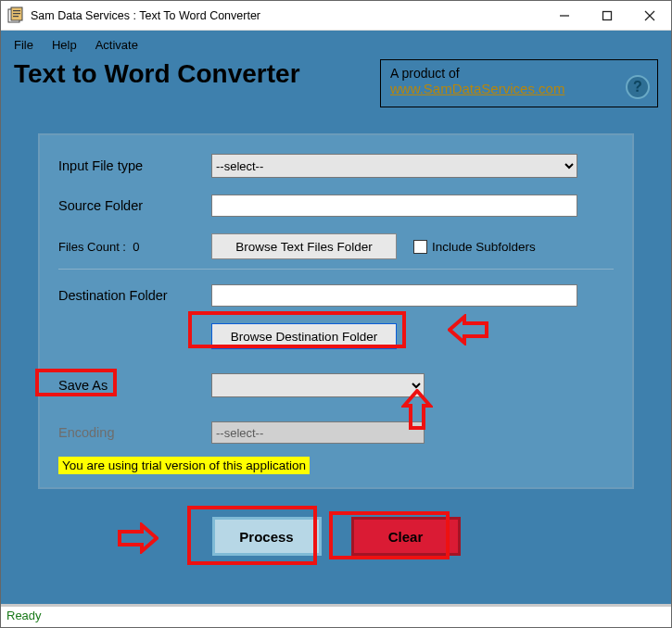 Image resolution: width=672 pixels, height=628 pixels. What do you see at coordinates (184, 465) in the screenshot?
I see `trial-message: You are using trial version of this appl…` at bounding box center [184, 465].